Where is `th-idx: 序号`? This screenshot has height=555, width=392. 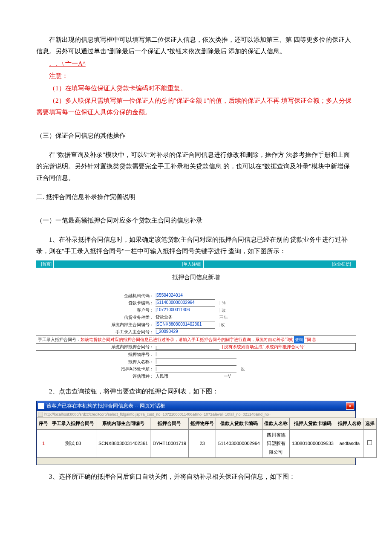 th-idx: 序号 is located at coordinates (43, 424).